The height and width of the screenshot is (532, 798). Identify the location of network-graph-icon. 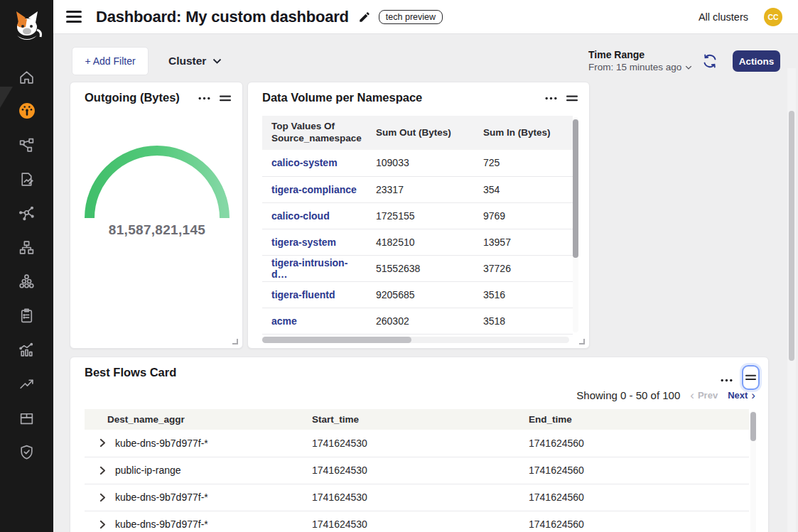
(27, 213).